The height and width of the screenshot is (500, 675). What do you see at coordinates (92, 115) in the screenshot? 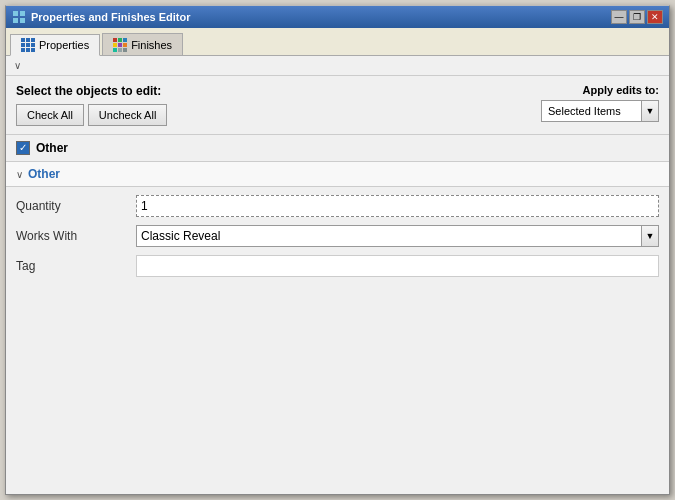
I see `buttons-row: Check All Uncheck All` at bounding box center [92, 115].